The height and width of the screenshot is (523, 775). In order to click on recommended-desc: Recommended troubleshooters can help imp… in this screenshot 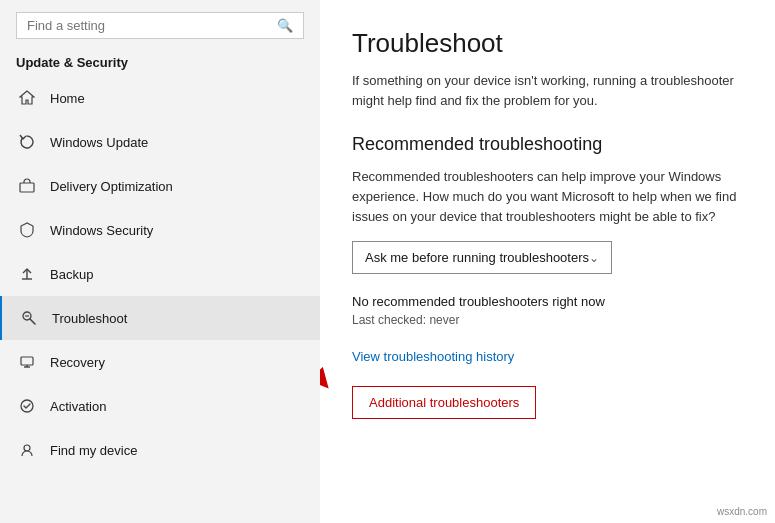, I will do `click(548, 197)`.